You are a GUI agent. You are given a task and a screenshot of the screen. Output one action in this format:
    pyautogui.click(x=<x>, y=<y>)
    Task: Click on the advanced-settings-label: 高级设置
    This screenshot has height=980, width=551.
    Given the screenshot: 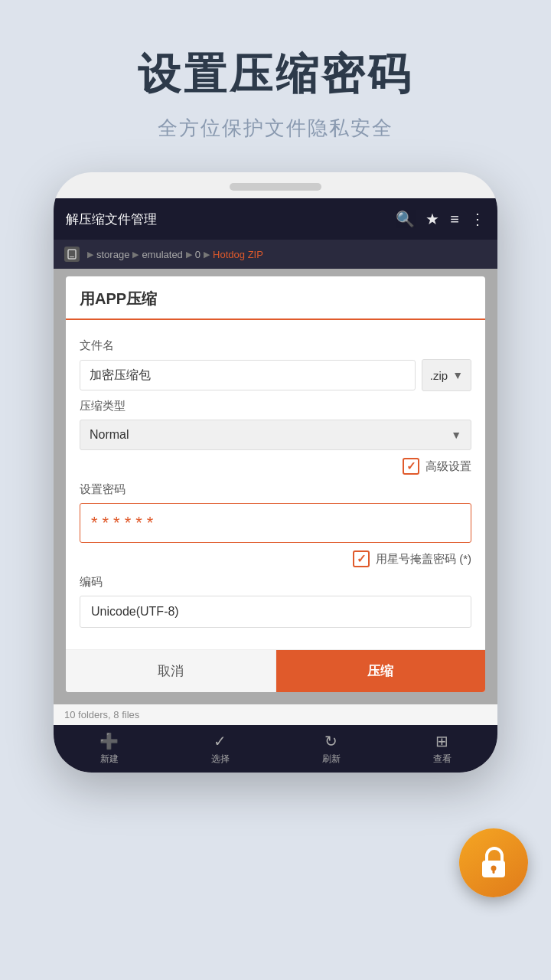 What is the action you would take?
    pyautogui.click(x=448, y=467)
    